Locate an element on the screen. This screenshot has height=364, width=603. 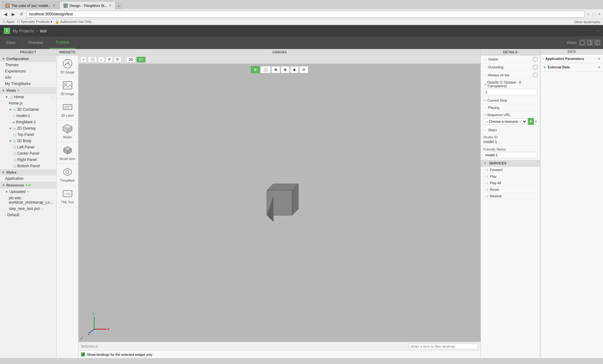
resize-button: ↕ is located at coordinates (101, 60).